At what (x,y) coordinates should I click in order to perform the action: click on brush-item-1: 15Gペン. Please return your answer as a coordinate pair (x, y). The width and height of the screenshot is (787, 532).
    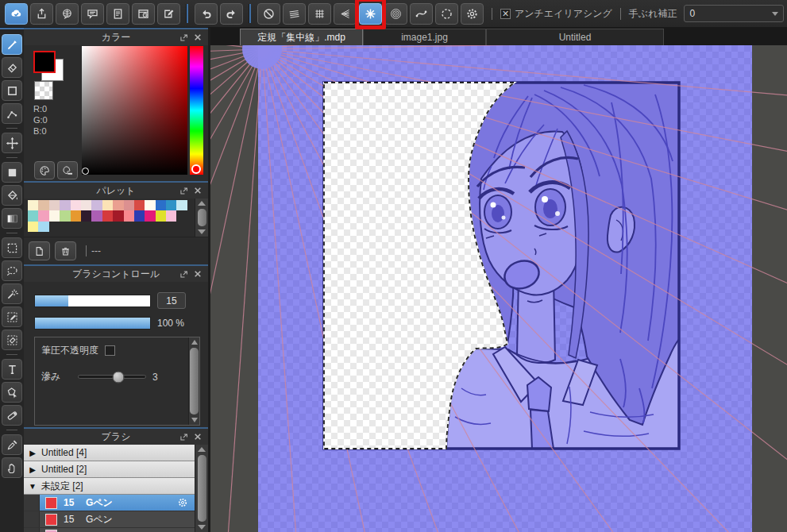
    Looking at the image, I should click on (110, 503).